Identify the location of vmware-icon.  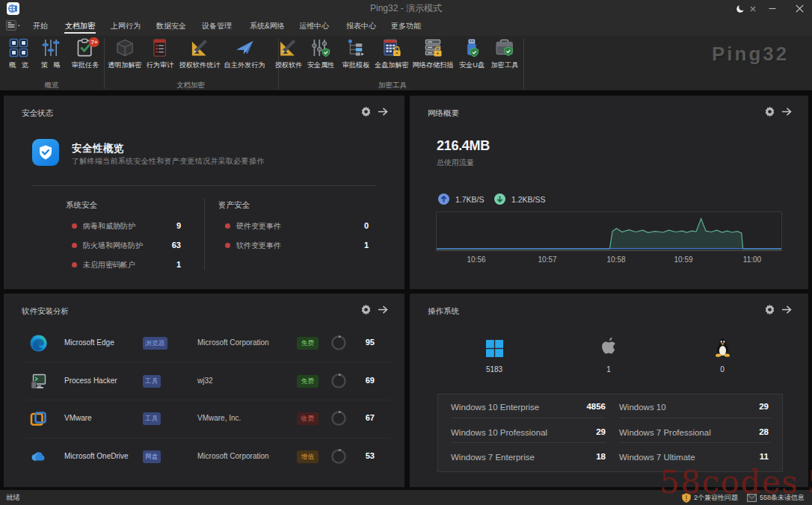
(39, 418).